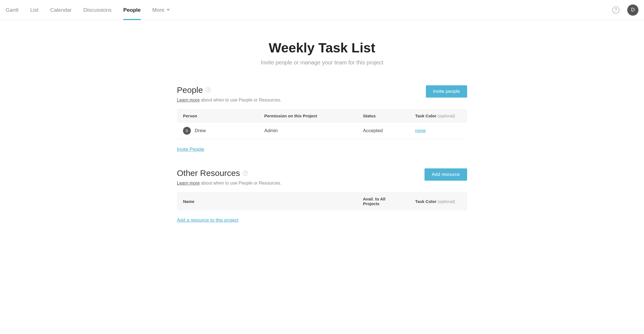  Describe the element at coordinates (132, 10) in the screenshot. I see `tab-people: People` at that location.